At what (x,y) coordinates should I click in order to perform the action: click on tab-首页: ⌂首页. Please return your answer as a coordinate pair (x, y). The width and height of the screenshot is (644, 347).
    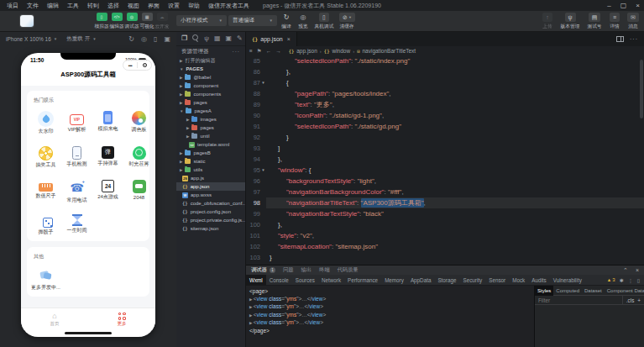
    Looking at the image, I should click on (55, 319).